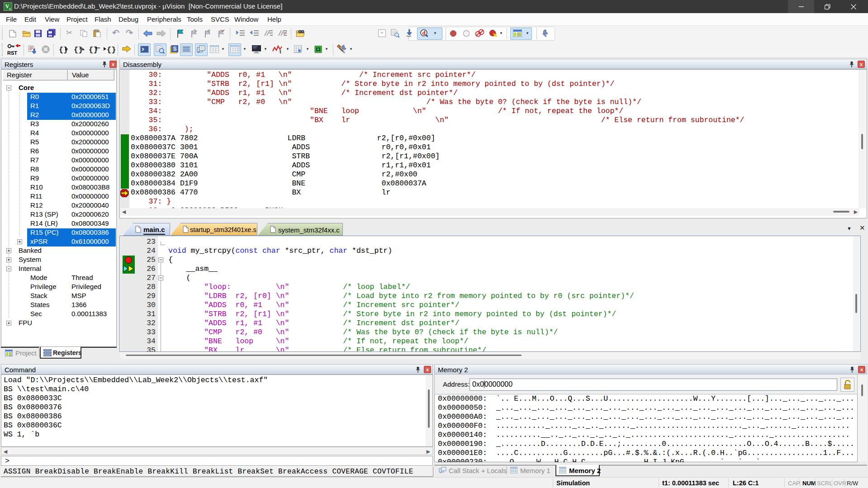  Describe the element at coordinates (10, 9) in the screenshot. I see `svg-text: s` at that location.